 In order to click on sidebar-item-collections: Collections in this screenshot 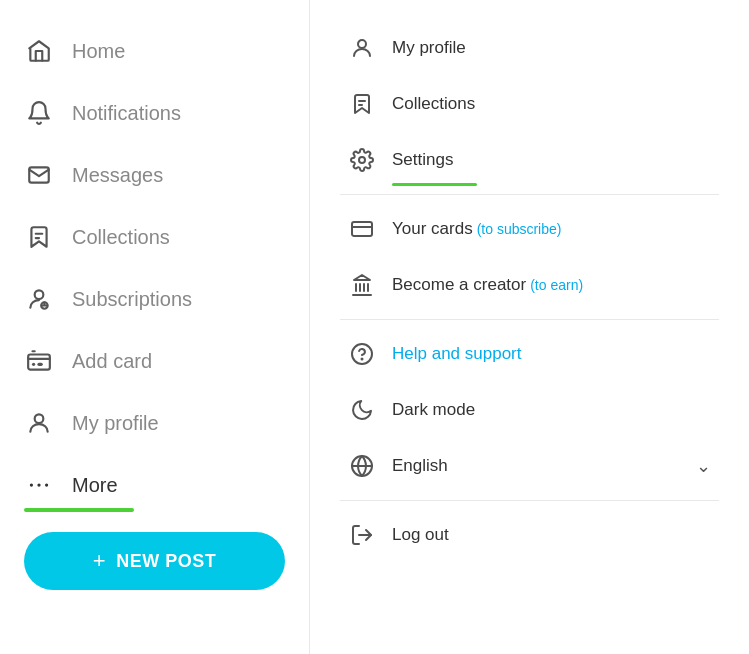, I will do `click(154, 237)`.